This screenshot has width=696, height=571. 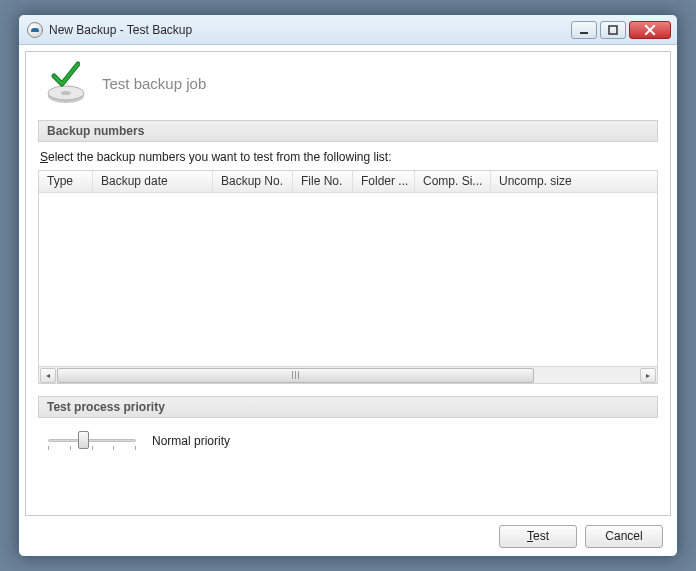 I want to click on instruction-text: Select the backup numbers you want to te…, so click(x=348, y=156).